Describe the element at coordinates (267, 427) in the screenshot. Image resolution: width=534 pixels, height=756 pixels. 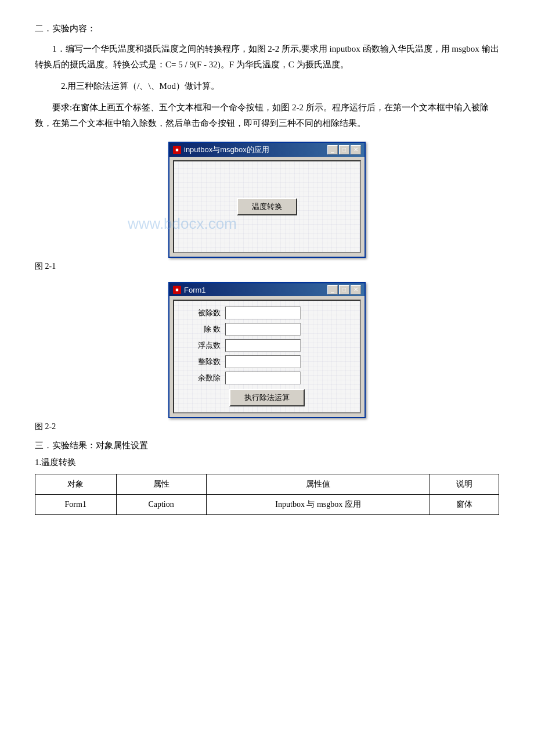
I see `fig2-label: 图 2-2` at that location.